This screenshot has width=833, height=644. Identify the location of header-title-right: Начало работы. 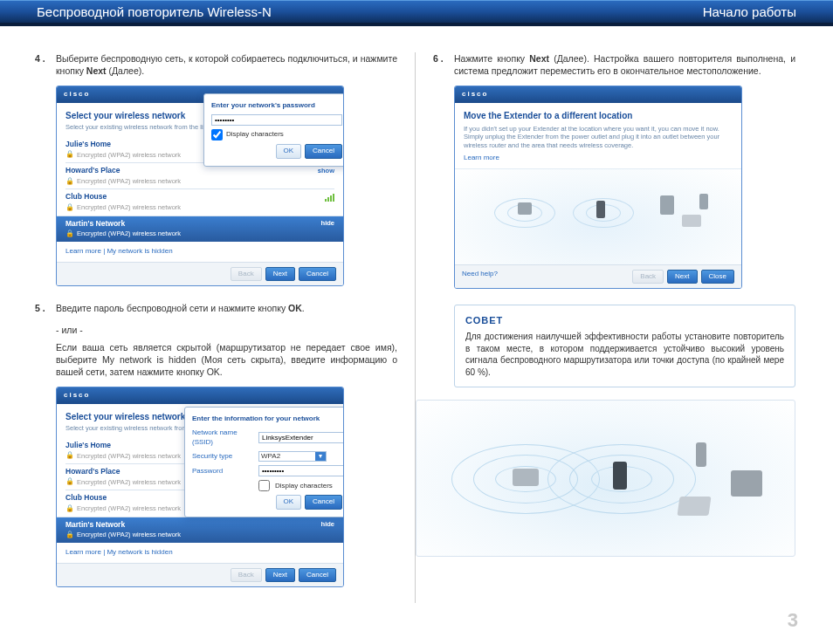
(749, 12).